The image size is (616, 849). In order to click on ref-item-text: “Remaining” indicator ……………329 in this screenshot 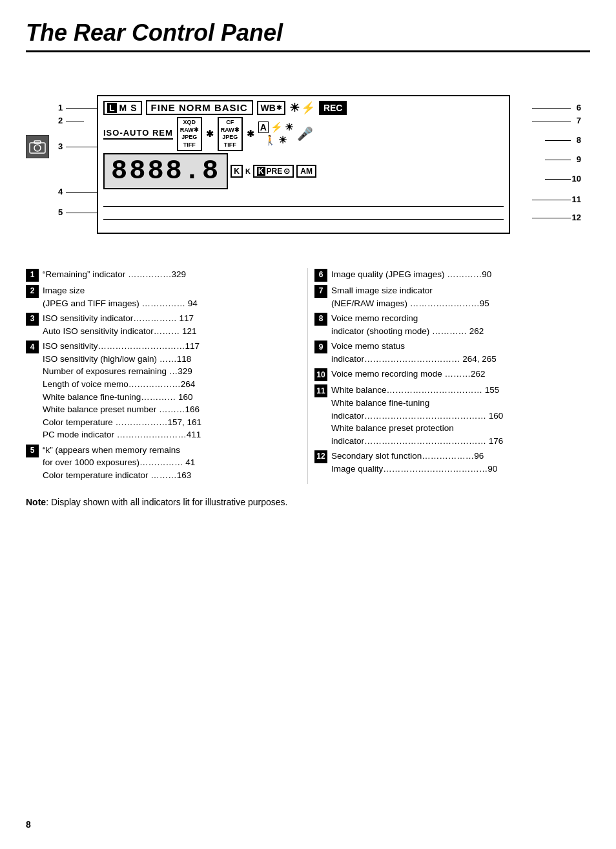, I will do `click(172, 275)`.